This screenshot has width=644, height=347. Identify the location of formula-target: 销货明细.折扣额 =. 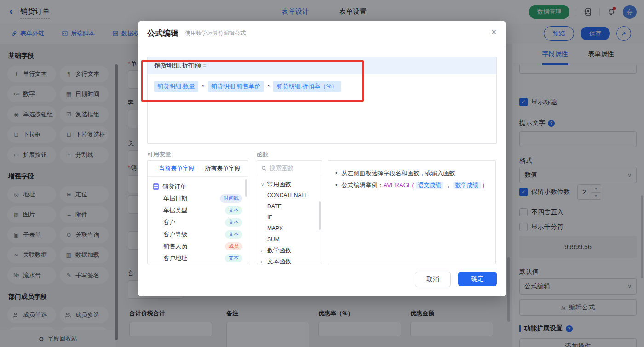
(322, 66).